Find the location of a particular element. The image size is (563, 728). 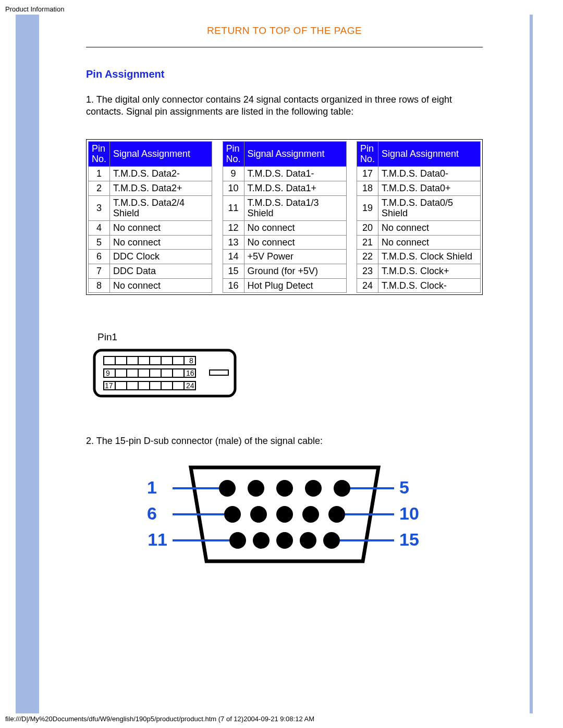

dvi-pin-24: 24 is located at coordinates (190, 386).